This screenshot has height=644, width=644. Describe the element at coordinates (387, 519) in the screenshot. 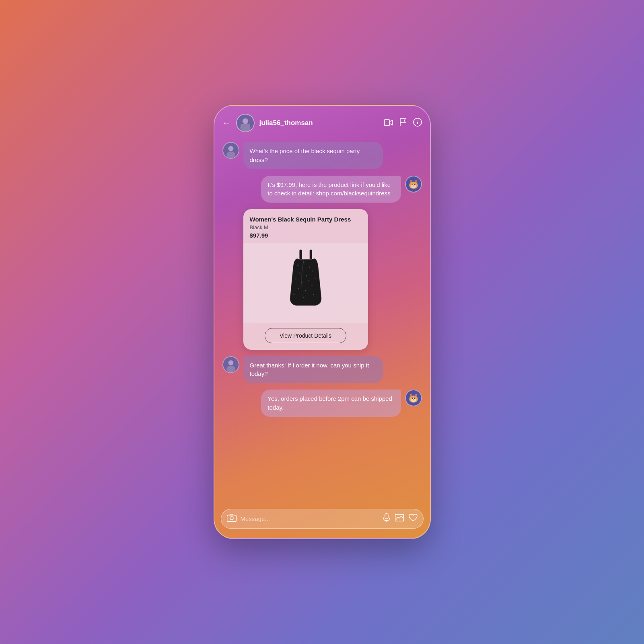

I see `mic-icon` at that location.